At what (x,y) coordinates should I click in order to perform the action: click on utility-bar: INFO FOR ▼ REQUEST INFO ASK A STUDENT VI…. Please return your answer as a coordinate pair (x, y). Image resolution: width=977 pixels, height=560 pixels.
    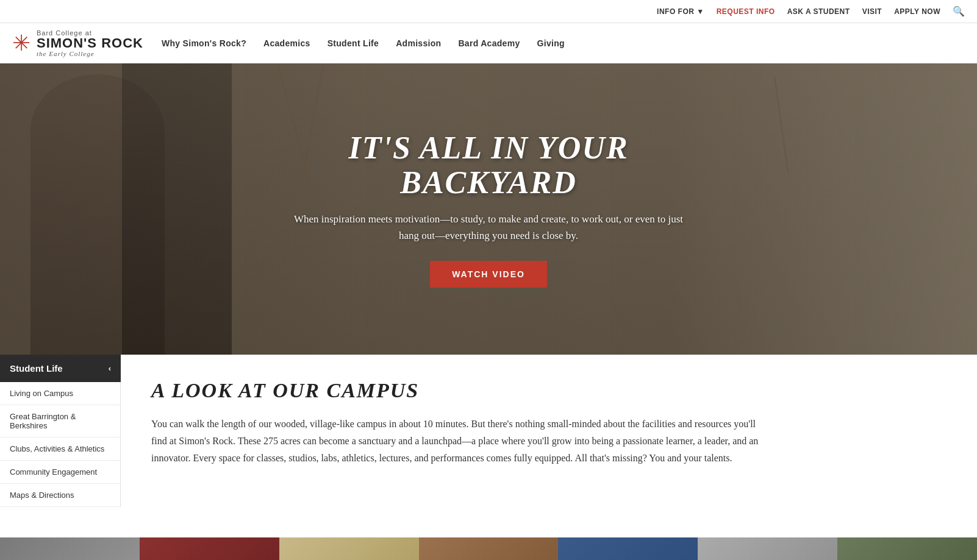
    Looking at the image, I should click on (489, 12).